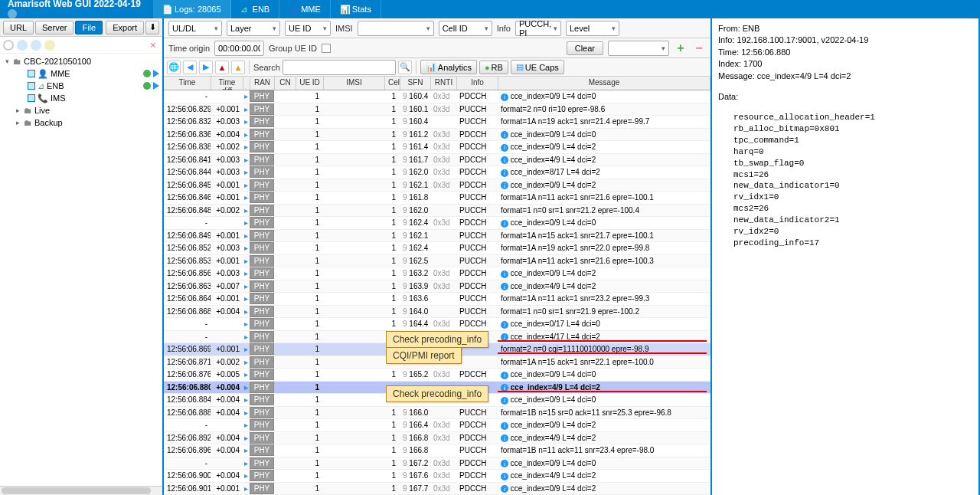 The image size is (980, 495). Describe the element at coordinates (188, 83) in the screenshot. I see `th-time: Time` at that location.